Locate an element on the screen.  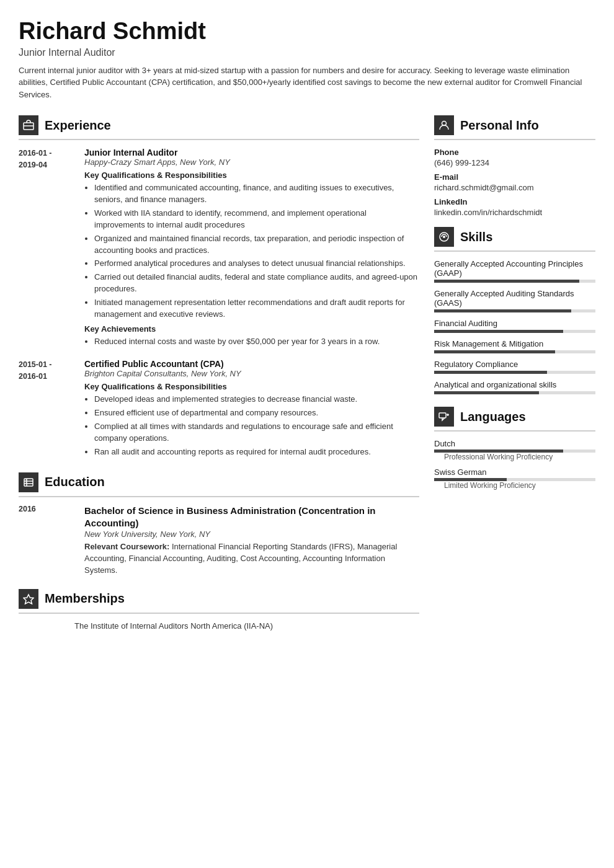
memberships-header: Memberships is located at coordinates (219, 601).